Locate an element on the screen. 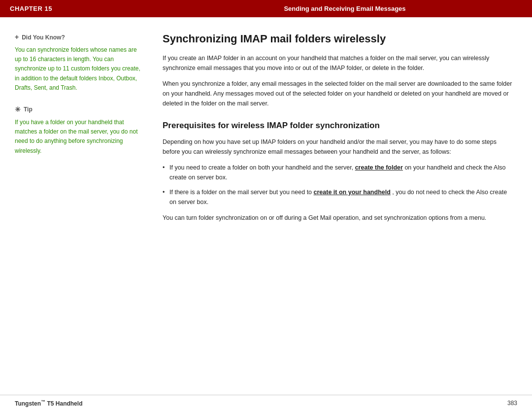  header-bar: CHAPTER 15 Sending and Receiving Email M… is located at coordinates (266, 9).